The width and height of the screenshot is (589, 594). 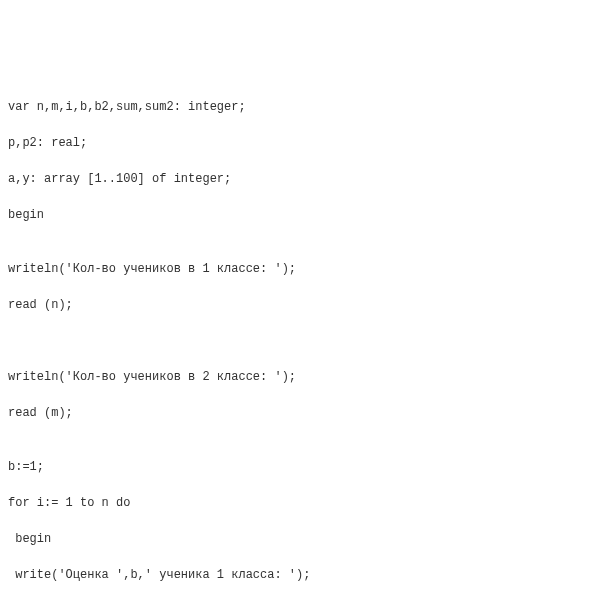 I want to click on code-line: read (m);, so click(x=294, y=413).